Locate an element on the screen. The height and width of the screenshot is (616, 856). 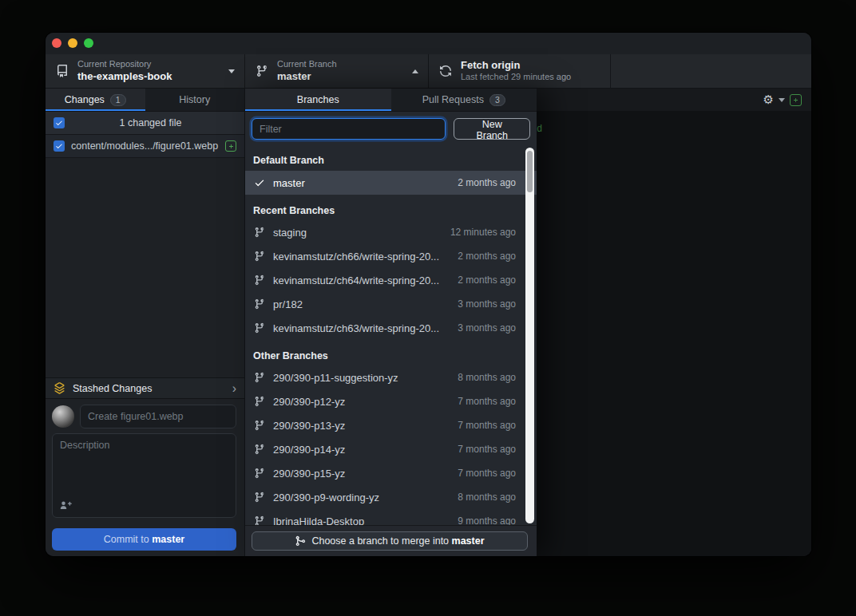
tab-branches: Branches is located at coordinates (318, 100).